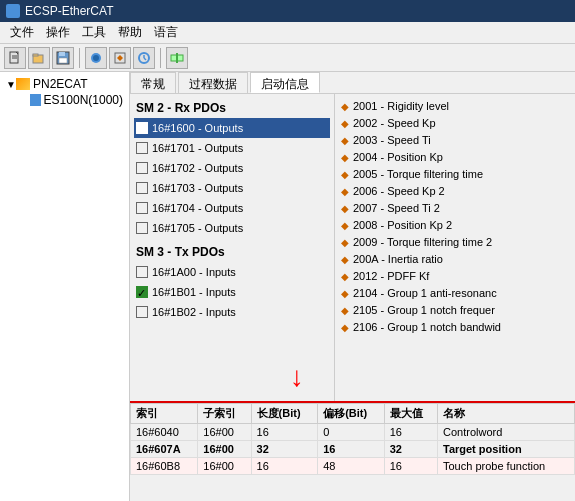 Image resolution: width=575 pixels, height=501 pixels. What do you see at coordinates (455, 276) in the screenshot?
I see `obj-item-10: ◆ 2012 - PDFF Kf` at bounding box center [455, 276].